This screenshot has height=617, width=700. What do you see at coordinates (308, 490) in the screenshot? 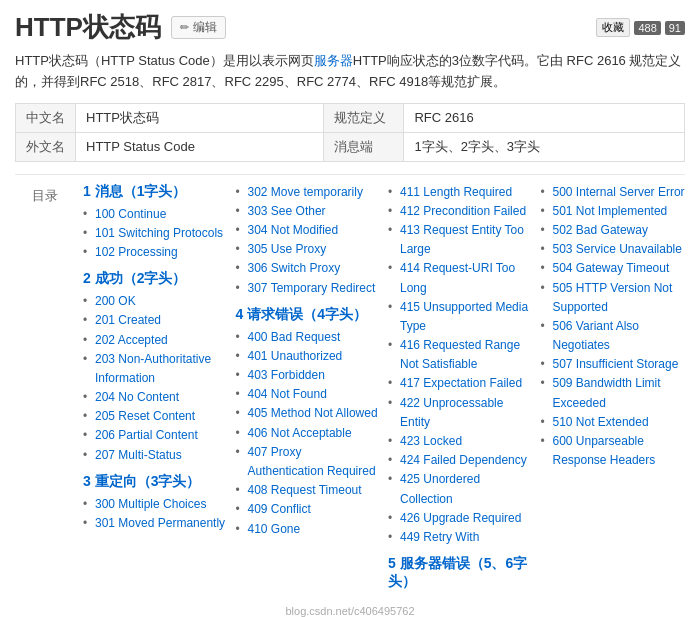
I see `list-item: 408 Request Timeout` at bounding box center [308, 490].